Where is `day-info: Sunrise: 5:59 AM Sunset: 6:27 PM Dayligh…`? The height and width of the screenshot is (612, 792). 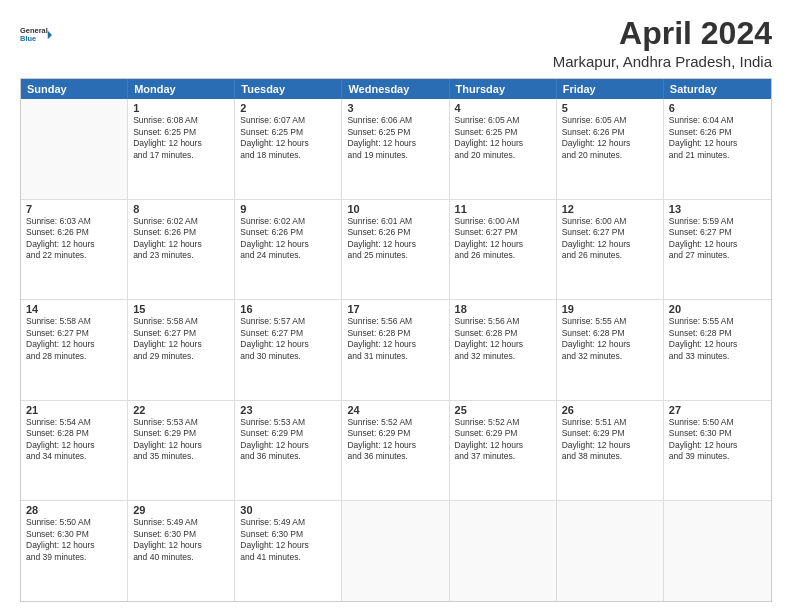 day-info: Sunrise: 5:59 AM Sunset: 6:27 PM Dayligh… is located at coordinates (718, 239).